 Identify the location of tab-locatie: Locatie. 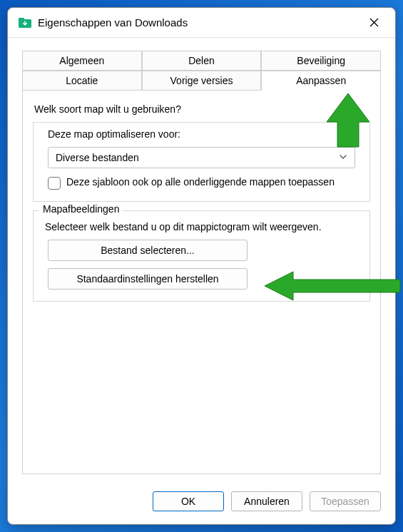
(82, 81).